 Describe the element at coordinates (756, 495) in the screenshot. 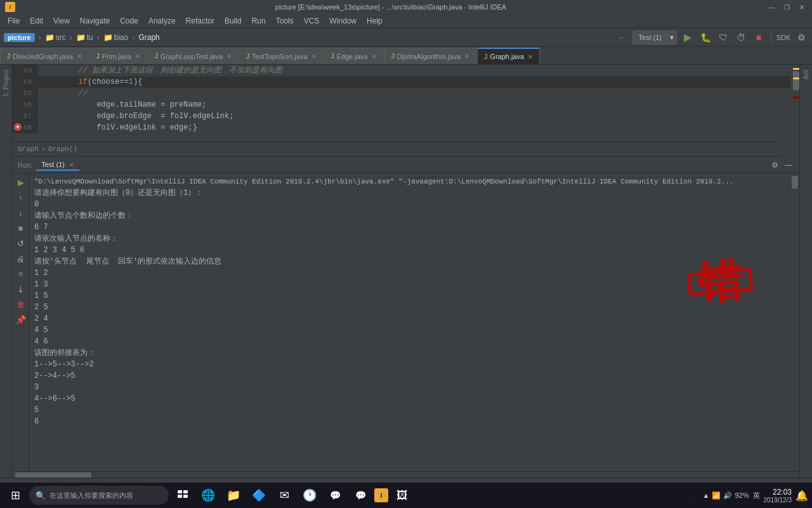

I see `ime-indicator: 英` at that location.